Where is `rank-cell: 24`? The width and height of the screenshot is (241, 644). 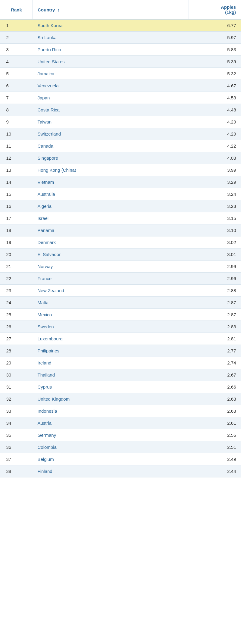
rank-cell: 24 is located at coordinates (17, 303).